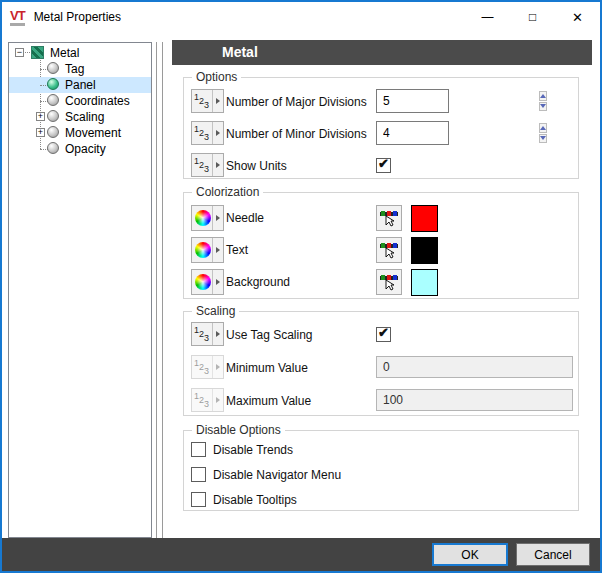  Describe the element at coordinates (198, 500) in the screenshot. I see `disable-tooltips-checkbox` at that location.